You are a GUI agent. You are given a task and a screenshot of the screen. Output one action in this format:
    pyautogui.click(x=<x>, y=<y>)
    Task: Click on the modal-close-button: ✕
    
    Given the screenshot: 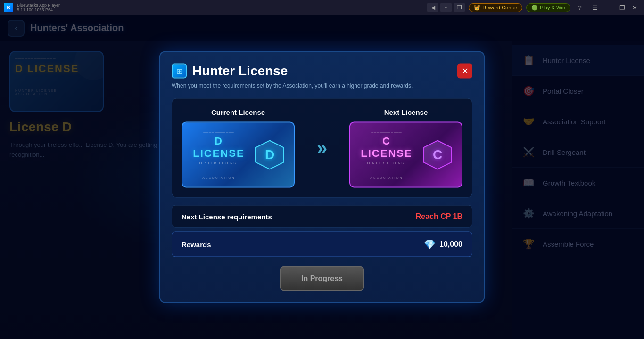 What is the action you would take?
    pyautogui.click(x=465, y=71)
    